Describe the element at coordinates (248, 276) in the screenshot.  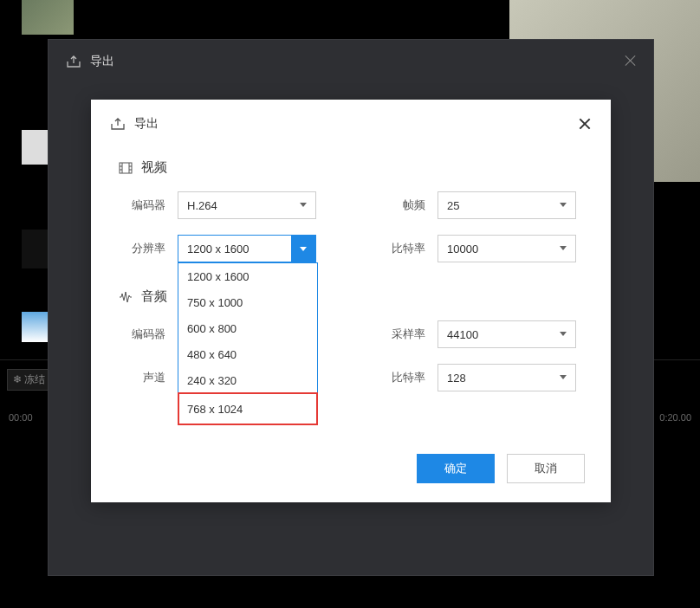
I see `resolution-option: 1200 x 1600` at that location.